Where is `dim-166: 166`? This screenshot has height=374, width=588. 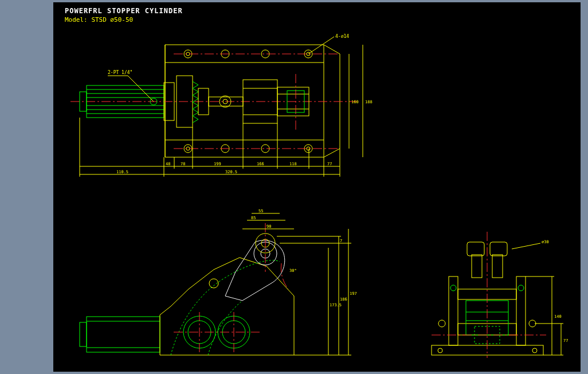 dim-166: 166 is located at coordinates (260, 164).